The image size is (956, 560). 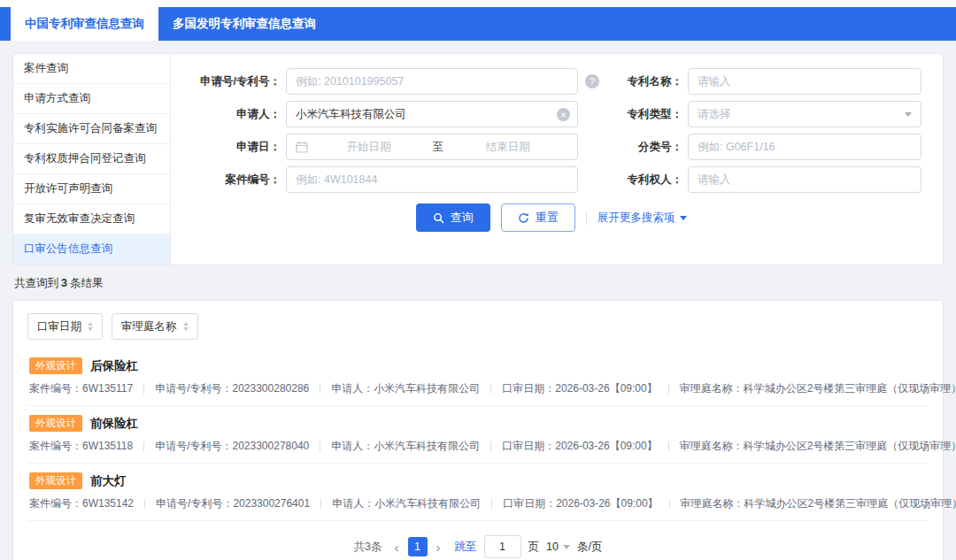 I want to click on application-no: 申请号/专利号：2023300278040, so click(x=232, y=446).